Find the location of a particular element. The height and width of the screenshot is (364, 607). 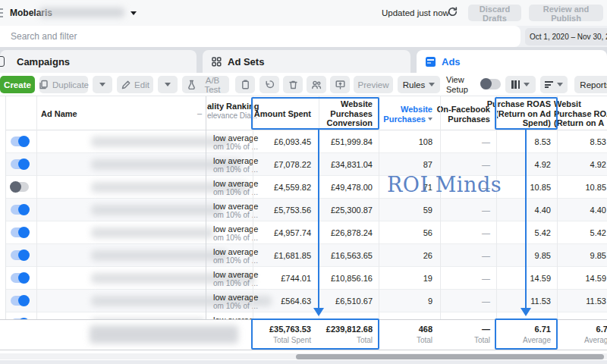

horizontal-scrollbar-thumb is located at coordinates (450, 356).